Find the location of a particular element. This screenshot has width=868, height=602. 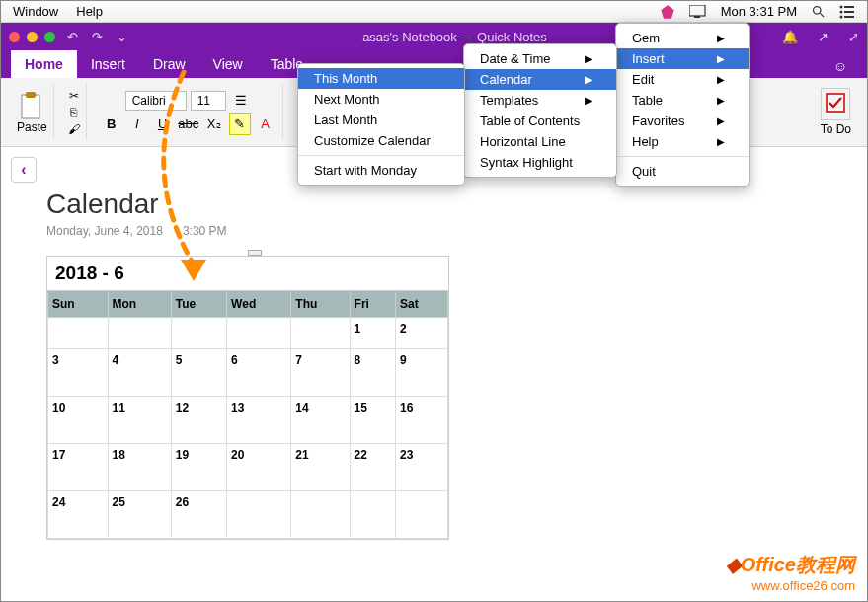

font-color-button: A is located at coordinates (266, 124).